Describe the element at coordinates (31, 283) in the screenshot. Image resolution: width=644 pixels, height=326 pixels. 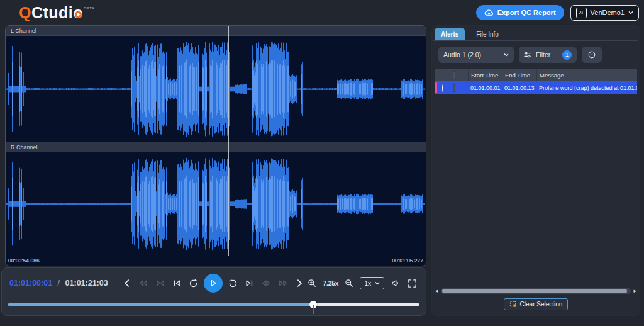
I see `current-timecode: 01:01:00:01` at that location.